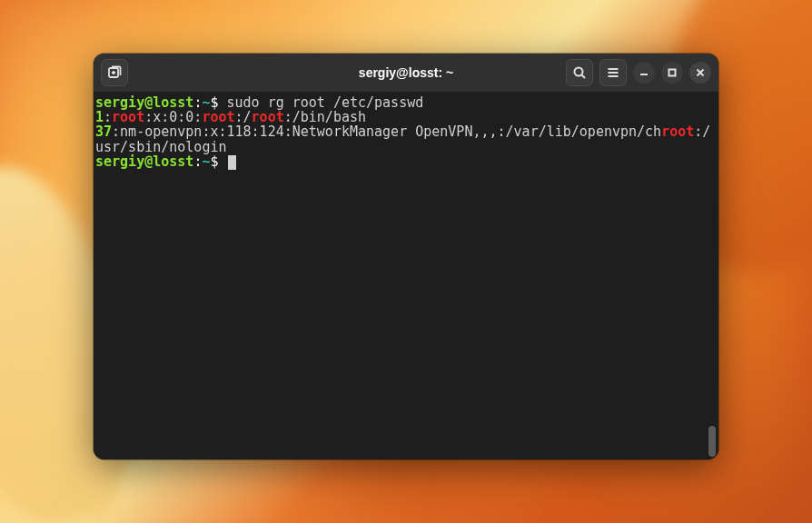 This screenshot has height=523, width=812. Describe the element at coordinates (406, 139) in the screenshot. I see `output-line-2: 37:nm-openvpn:x:118:124:NetworkManager O…` at that location.